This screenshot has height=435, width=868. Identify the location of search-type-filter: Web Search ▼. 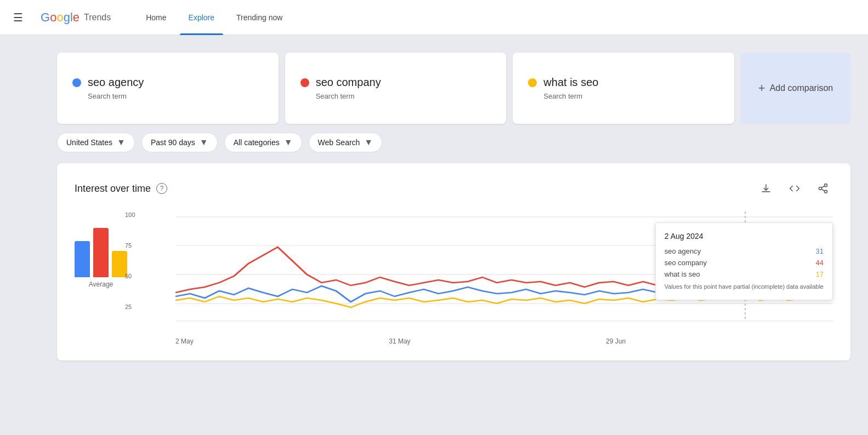
(345, 142).